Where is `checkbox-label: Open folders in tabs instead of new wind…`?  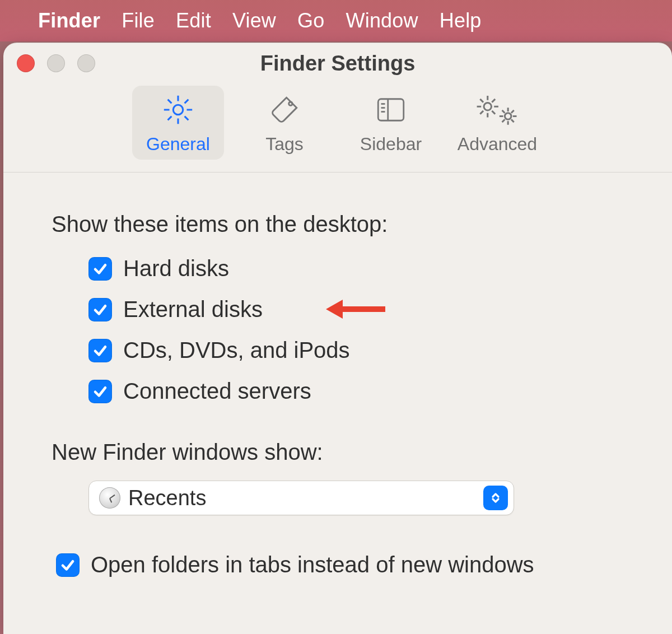 checkbox-label: Open folders in tabs instead of new wind… is located at coordinates (312, 565).